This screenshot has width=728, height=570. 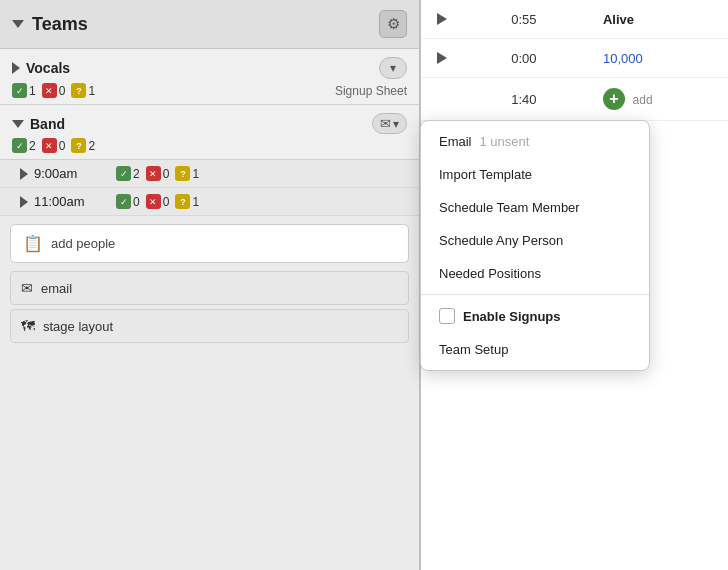 I want to click on time-slot-900: 9:00am ✓ 2 ✕ 0 ? 1, so click(x=210, y=174).